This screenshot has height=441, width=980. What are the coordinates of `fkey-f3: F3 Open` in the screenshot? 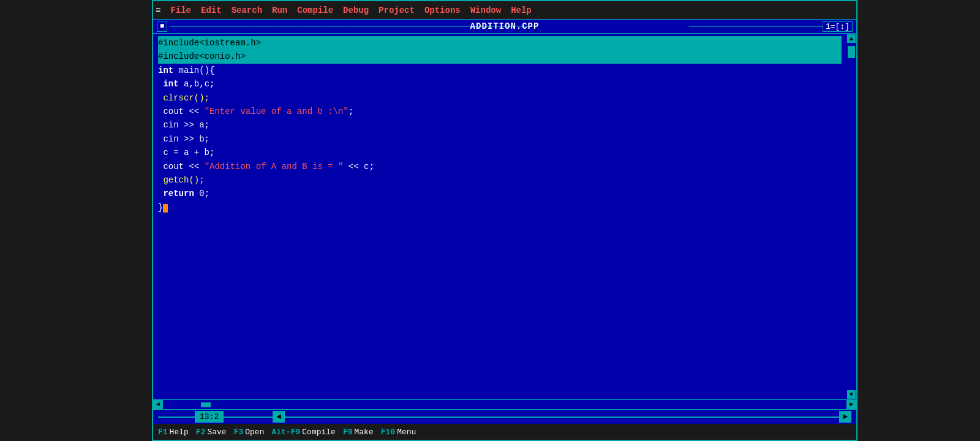 It's located at (249, 432).